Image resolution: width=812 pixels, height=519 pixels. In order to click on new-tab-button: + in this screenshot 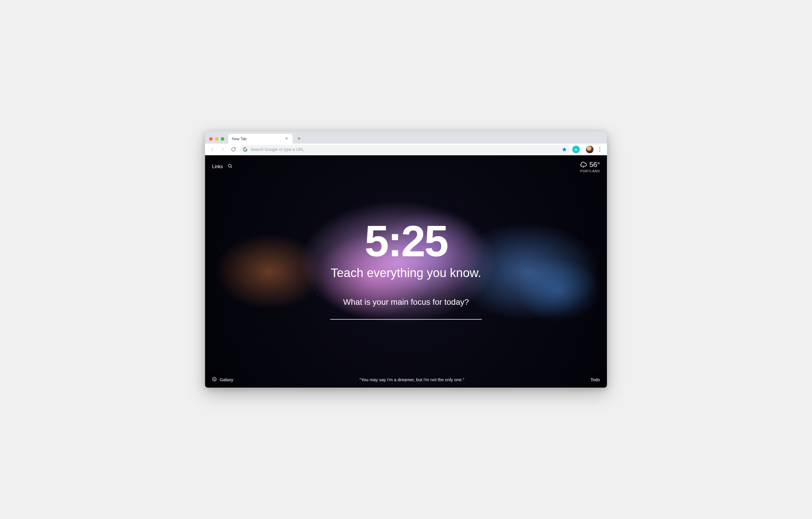, I will do `click(299, 139)`.